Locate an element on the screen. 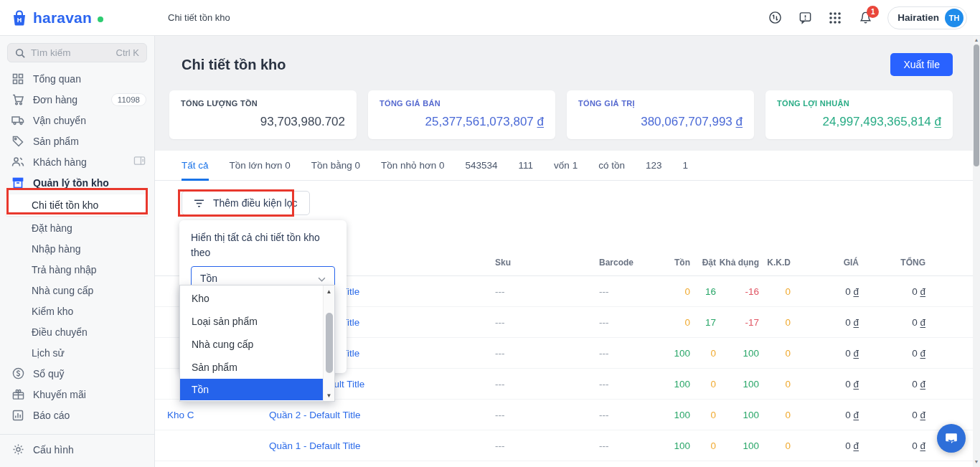 Image resolution: width=980 pixels, height=467 pixels. sidebar-item--on-hang: Đơn hàng11098 is located at coordinates (77, 99).